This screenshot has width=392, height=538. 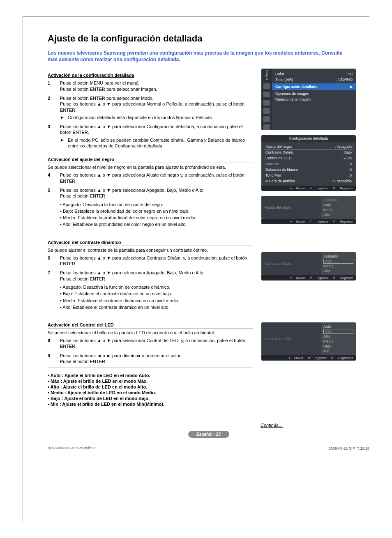 What do you see at coordinates (351, 87) in the screenshot?
I see `chevron-right-icon` at bounding box center [351, 87].